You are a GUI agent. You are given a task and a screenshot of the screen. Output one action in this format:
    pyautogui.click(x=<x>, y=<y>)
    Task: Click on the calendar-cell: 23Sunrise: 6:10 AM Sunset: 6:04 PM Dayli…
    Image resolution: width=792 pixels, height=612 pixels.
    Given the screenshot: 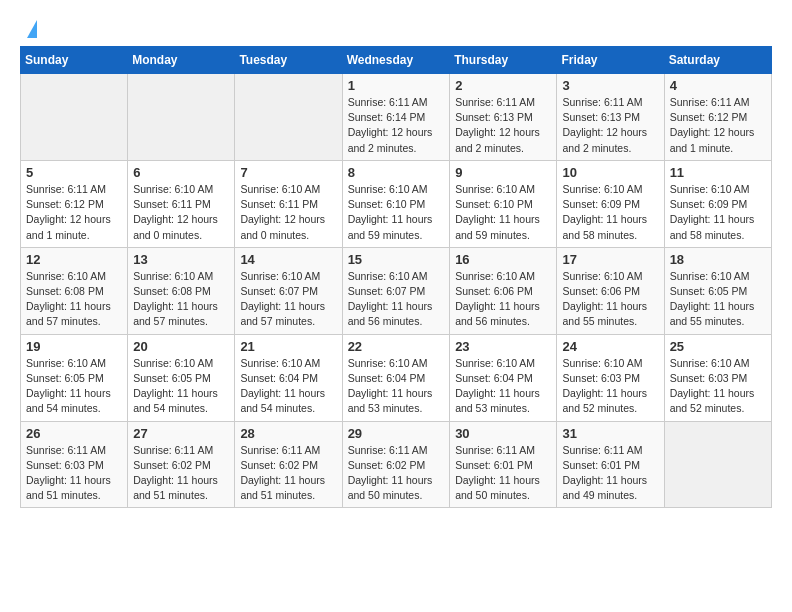 What is the action you would take?
    pyautogui.click(x=504, y=378)
    